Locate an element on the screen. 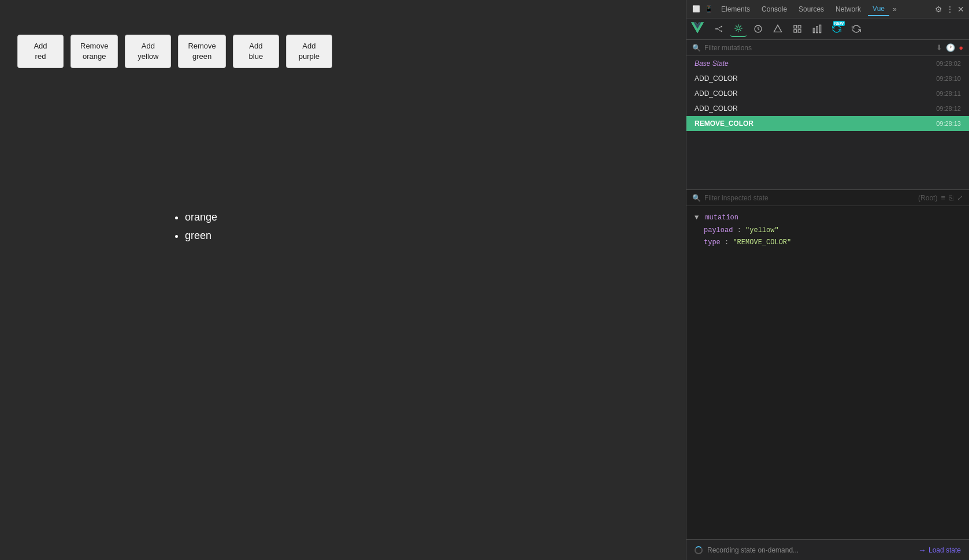 The width and height of the screenshot is (969, 560). devtools-settings: ⚙ ⋮ ✕ is located at coordinates (950, 9).